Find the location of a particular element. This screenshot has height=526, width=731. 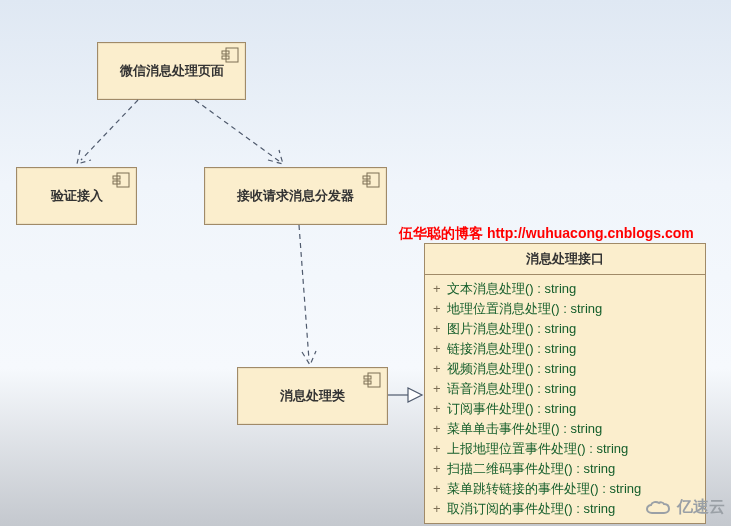

component-handler: 消息处理类 is located at coordinates (312, 396).